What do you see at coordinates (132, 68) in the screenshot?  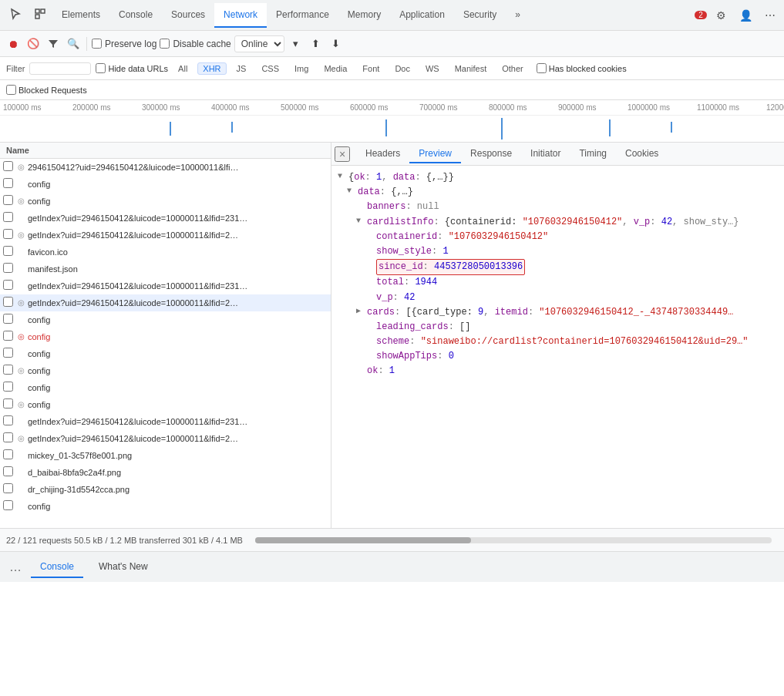 I see `hide-data-urls-checkbox: Hide data URLs` at bounding box center [132, 68].